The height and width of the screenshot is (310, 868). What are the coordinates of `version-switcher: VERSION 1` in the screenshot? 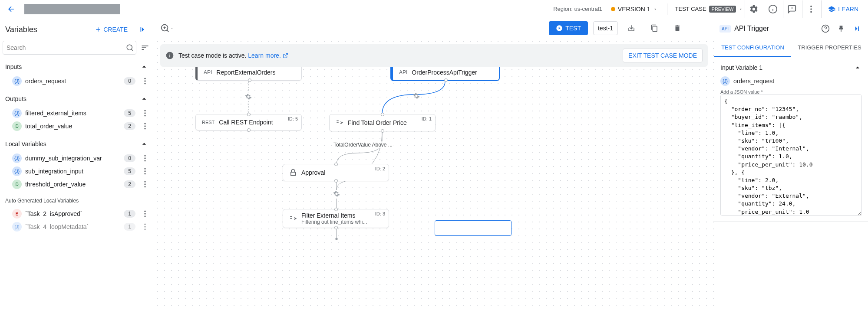 It's located at (634, 9).